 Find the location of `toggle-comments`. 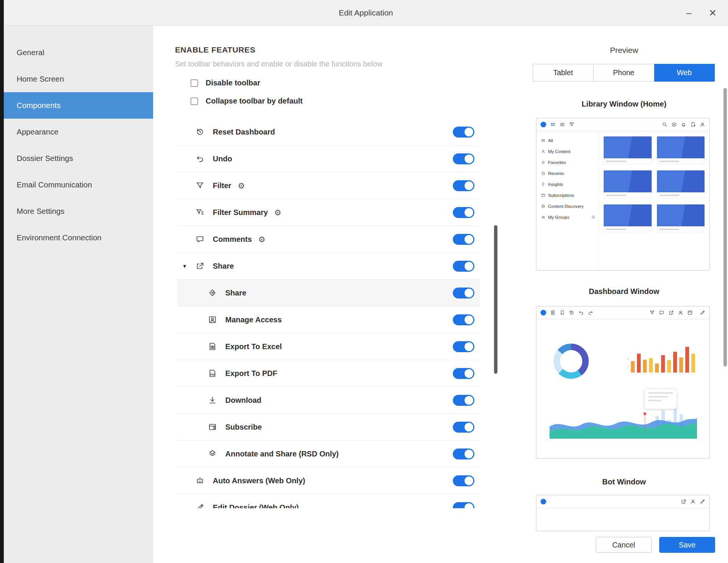

toggle-comments is located at coordinates (463, 240).